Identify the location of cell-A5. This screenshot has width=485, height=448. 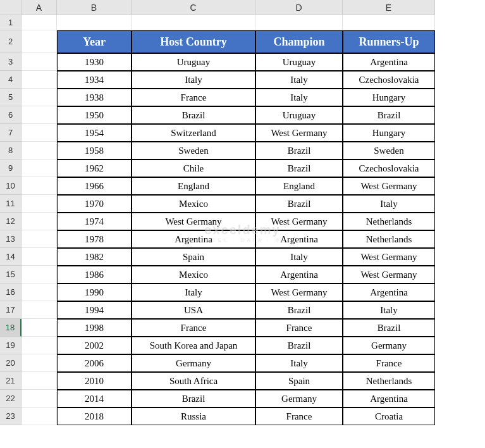
(39, 97).